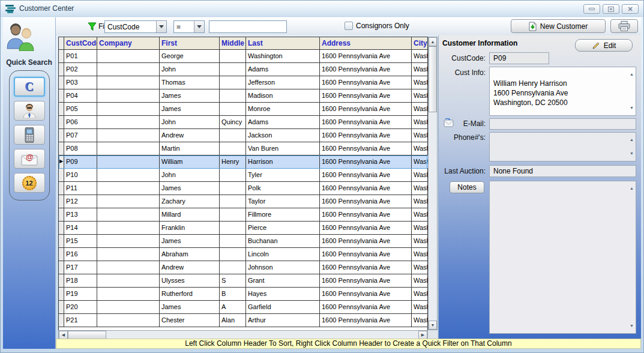  Describe the element at coordinates (190, 83) in the screenshot. I see `cell-first: Thomas` at that location.